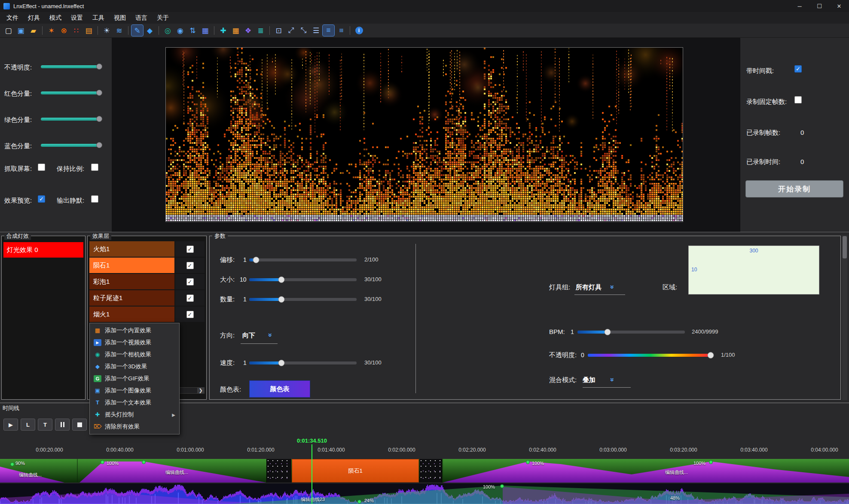 The width and height of the screenshot is (849, 504). What do you see at coordinates (120, 18) in the screenshot?
I see `menu-view: 视图` at bounding box center [120, 18].